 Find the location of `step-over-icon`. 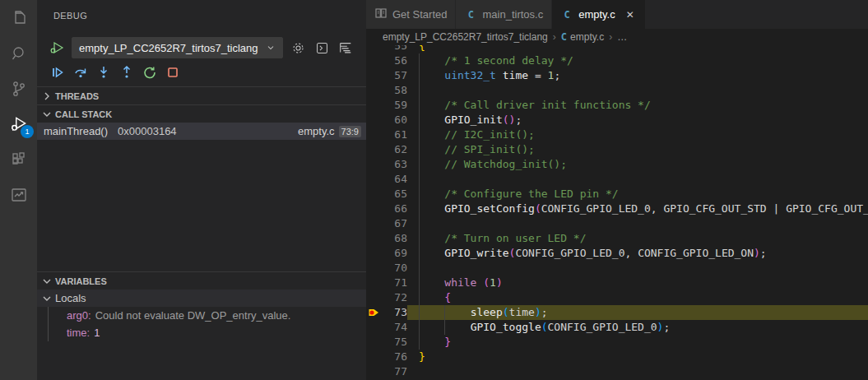

step-over-icon is located at coordinates (81, 72).